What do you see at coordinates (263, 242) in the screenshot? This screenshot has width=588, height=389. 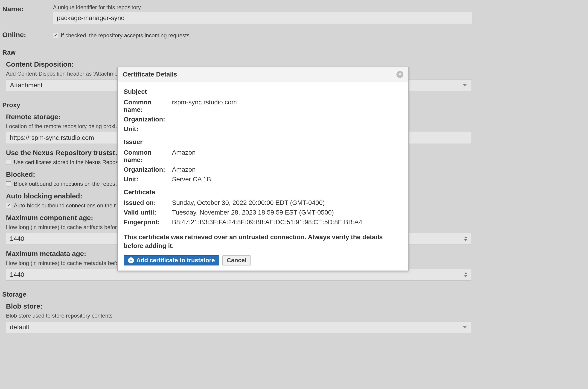 I see `cert-warning: This certificate was retrieved over an u…` at bounding box center [263, 242].